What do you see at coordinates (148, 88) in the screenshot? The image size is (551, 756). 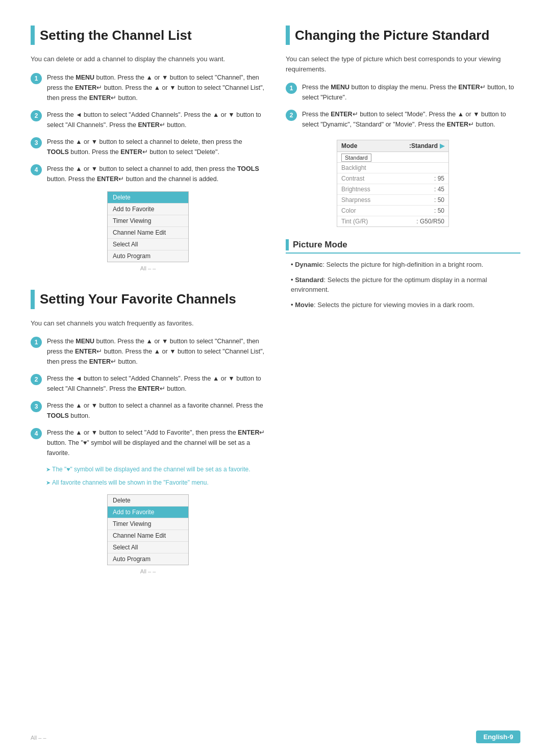 I see `channel-step-1: 1 Press the MENU button. Press the ▲ or …` at bounding box center [148, 88].